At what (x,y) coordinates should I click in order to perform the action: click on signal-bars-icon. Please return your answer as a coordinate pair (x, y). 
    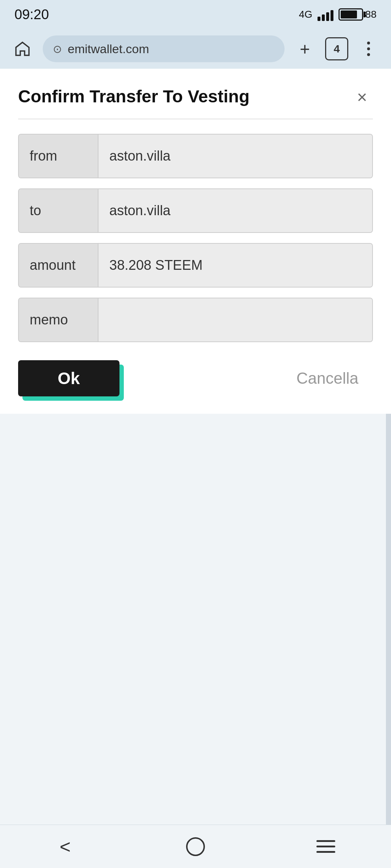
    Looking at the image, I should click on (325, 14).